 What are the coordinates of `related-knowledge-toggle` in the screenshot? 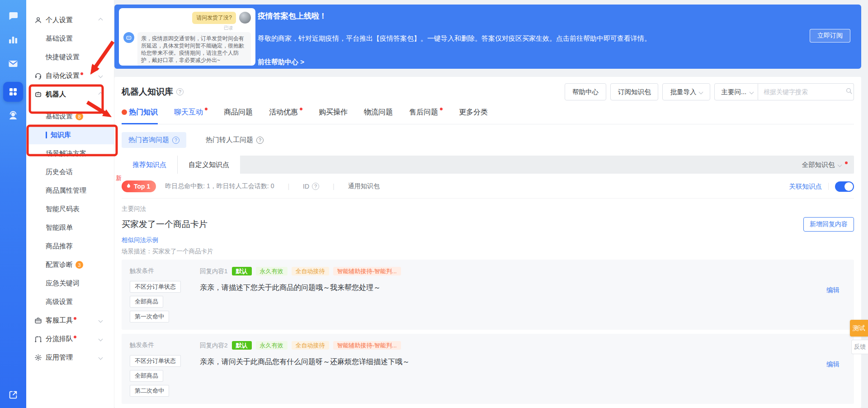 It's located at (844, 186).